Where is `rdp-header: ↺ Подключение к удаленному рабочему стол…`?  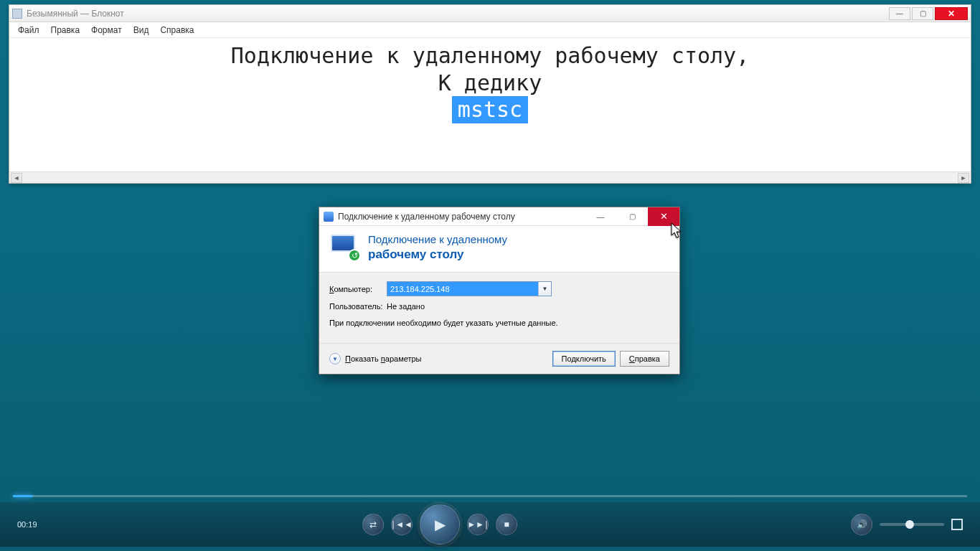 rdp-header: ↺ Подключение к удаленному рабочему стол… is located at coordinates (499, 250).